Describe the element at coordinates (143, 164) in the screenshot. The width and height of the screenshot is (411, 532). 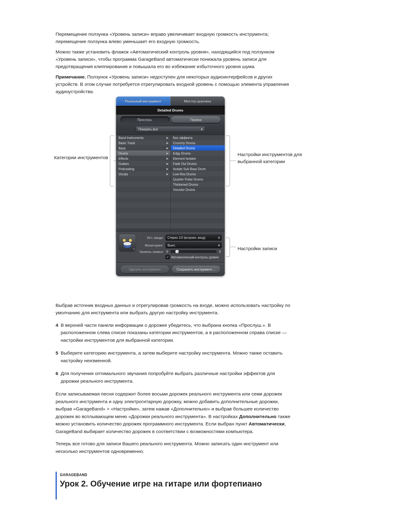
I see `category-item: Guitars▶` at that location.